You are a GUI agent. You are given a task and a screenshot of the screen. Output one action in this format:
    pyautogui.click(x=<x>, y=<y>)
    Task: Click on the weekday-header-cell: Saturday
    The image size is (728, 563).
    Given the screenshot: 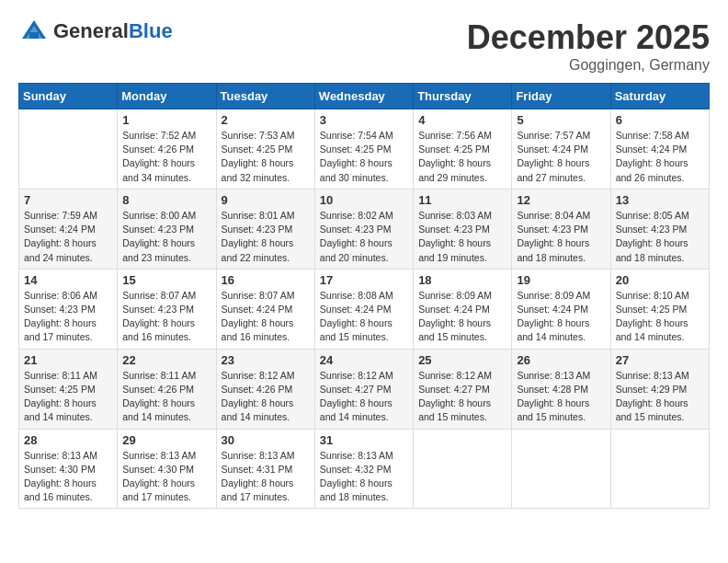 What is the action you would take?
    pyautogui.click(x=660, y=97)
    